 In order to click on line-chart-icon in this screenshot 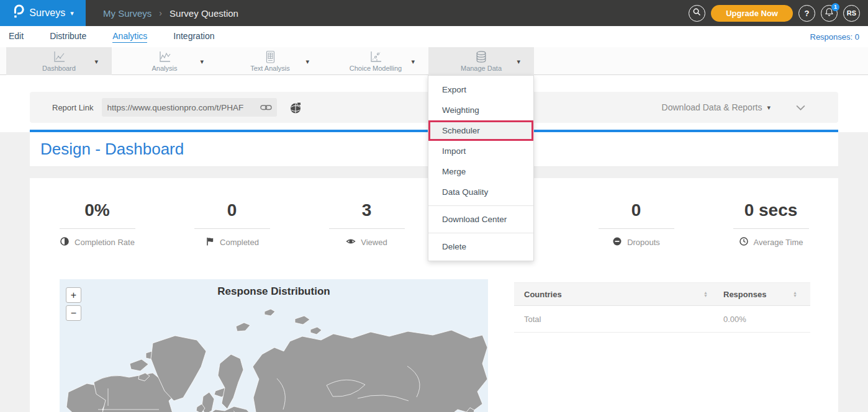, I will do `click(59, 57)`.